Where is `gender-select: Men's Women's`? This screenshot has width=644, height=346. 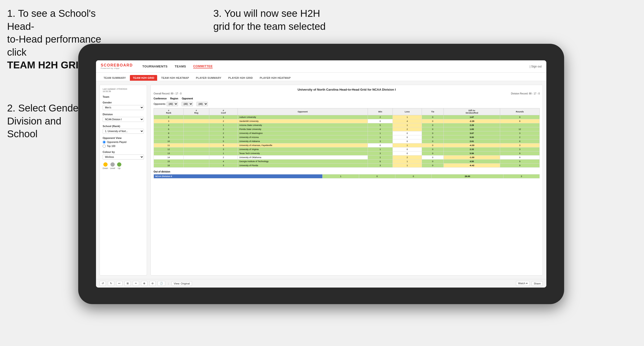
gender-select: Men's Women's is located at coordinates (123, 108).